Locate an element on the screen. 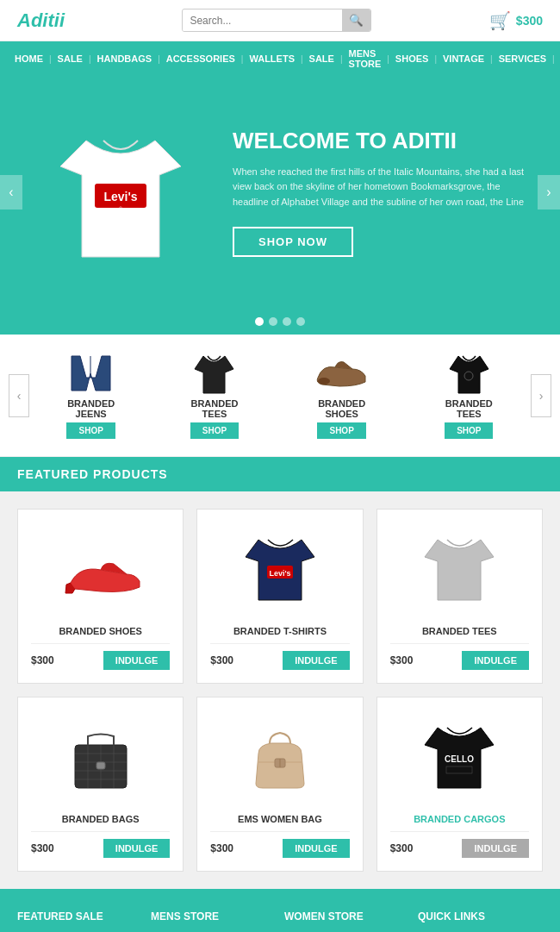 The image size is (560, 932). product-price-shoes: $300 is located at coordinates (43, 660).